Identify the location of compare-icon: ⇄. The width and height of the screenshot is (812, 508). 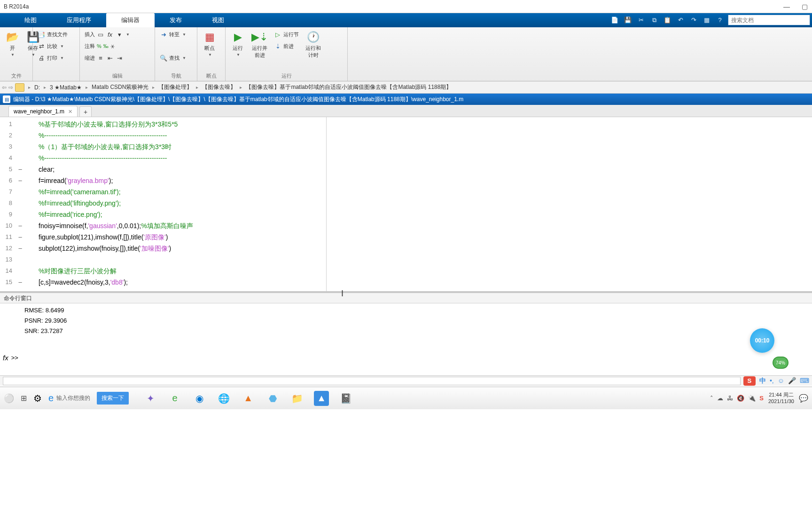
(41, 46).